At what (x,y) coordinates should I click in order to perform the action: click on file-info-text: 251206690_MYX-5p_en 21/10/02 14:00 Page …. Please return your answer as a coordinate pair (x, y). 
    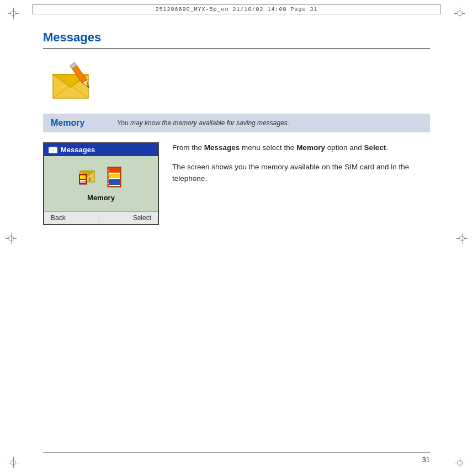
    Looking at the image, I should click on (236, 10).